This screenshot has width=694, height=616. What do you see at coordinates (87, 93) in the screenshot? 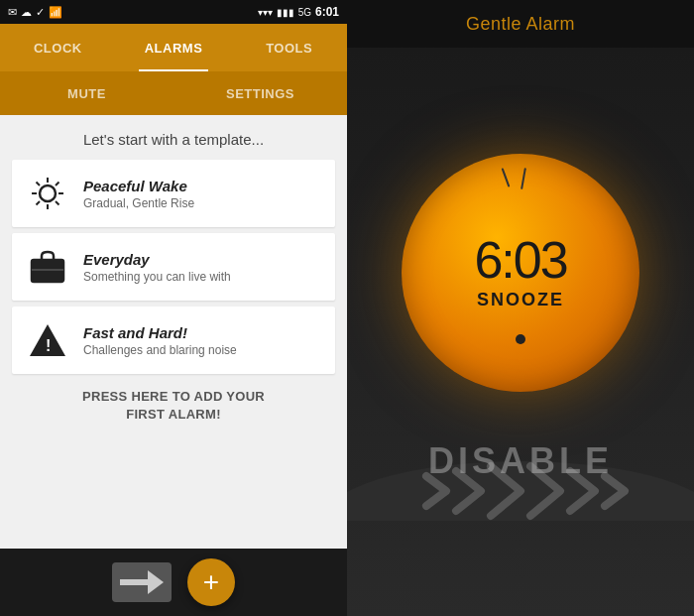
I see `mute-button: MUTE` at bounding box center [87, 93].